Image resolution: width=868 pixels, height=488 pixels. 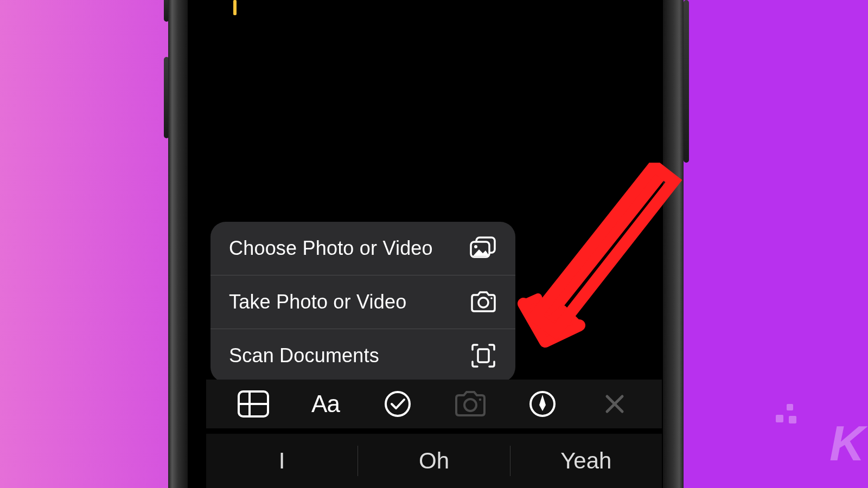 I want to click on markup-tool, so click(x=542, y=404).